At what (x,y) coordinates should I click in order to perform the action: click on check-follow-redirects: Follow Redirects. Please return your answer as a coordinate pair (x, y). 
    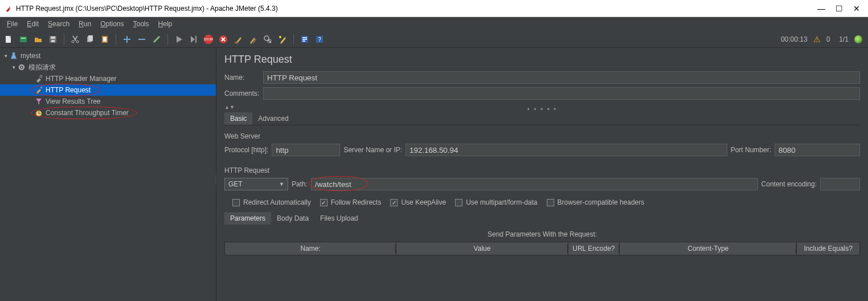
    Looking at the image, I should click on (351, 202).